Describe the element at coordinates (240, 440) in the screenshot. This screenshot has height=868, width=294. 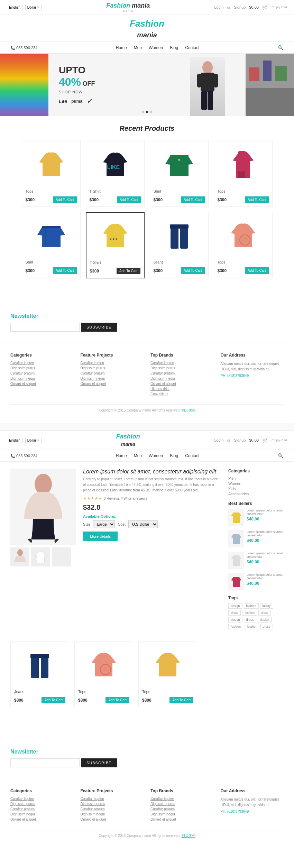
I see `signup-link-2: Signup` at that location.